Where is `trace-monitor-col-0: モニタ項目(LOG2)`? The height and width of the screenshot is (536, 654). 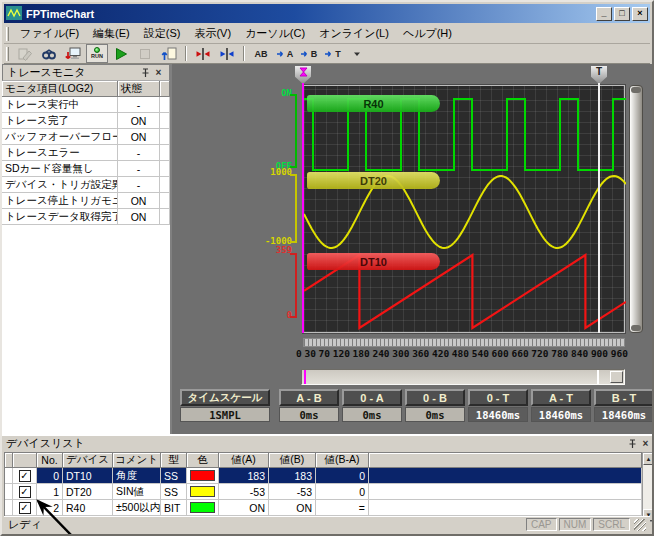
trace-monitor-col-0: モニタ項目(LOG2) is located at coordinates (60, 89).